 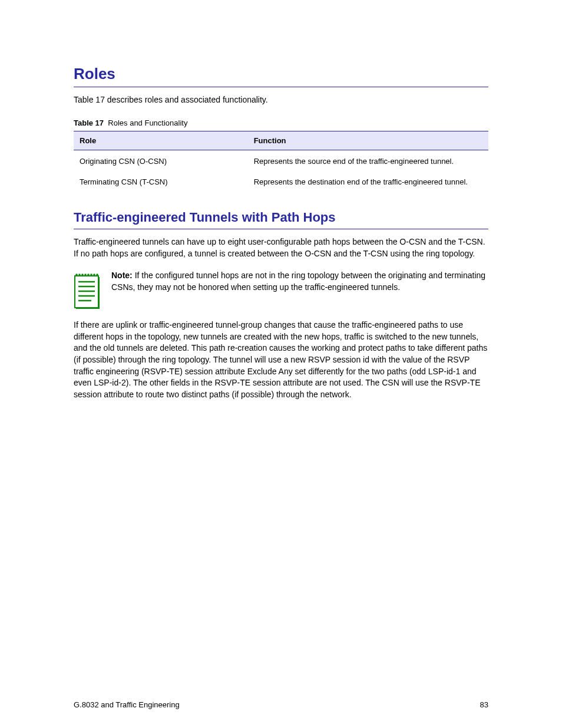 What do you see at coordinates (368, 160) in the screenshot?
I see `table-cell-function: Represents the source end of the traffic…` at bounding box center [368, 160].